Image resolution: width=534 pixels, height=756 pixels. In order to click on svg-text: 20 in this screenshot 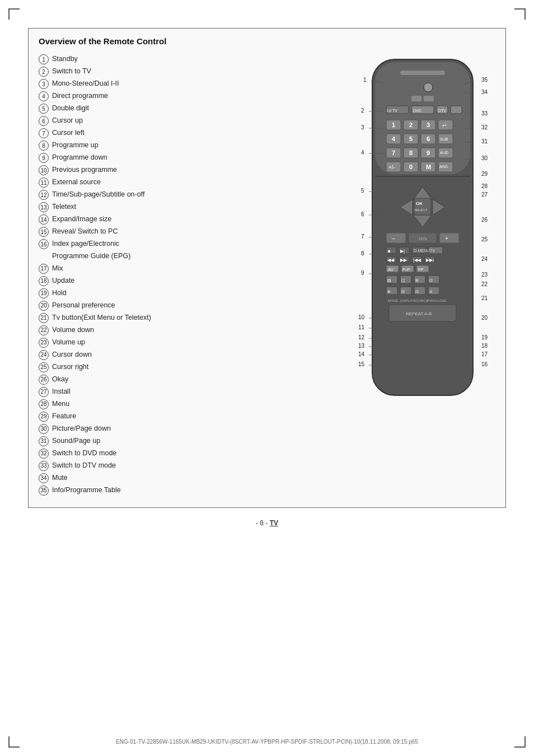, I will do `click(485, 318)`.